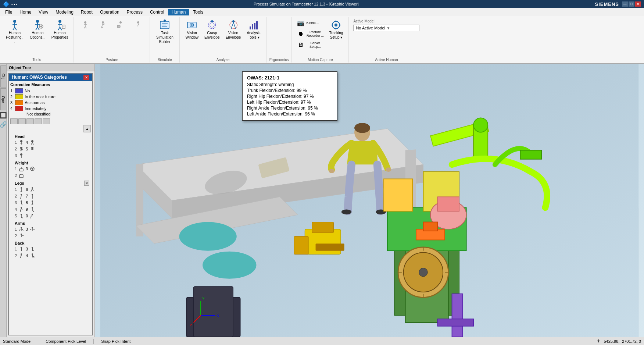 This screenshot has height=345, width=644. Describe the element at coordinates (218, 316) in the screenshot. I see `svg-text: X` at that location.